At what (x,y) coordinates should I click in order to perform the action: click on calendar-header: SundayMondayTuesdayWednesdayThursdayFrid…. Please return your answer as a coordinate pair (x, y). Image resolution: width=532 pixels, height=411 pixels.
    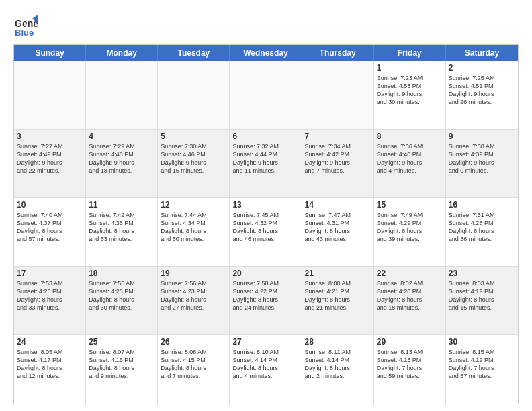
    Looking at the image, I should click on (266, 53).